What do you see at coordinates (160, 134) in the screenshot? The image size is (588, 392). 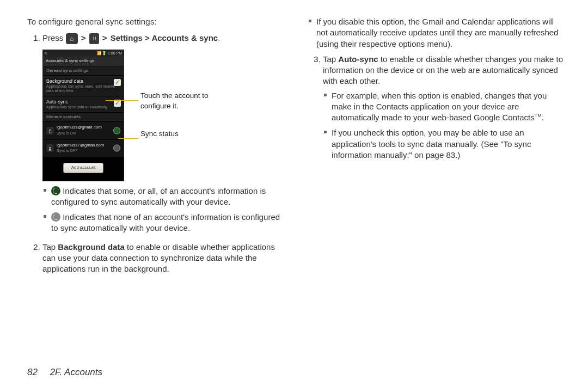 I see `callout-sync-status: Sync status` at bounding box center [160, 134].